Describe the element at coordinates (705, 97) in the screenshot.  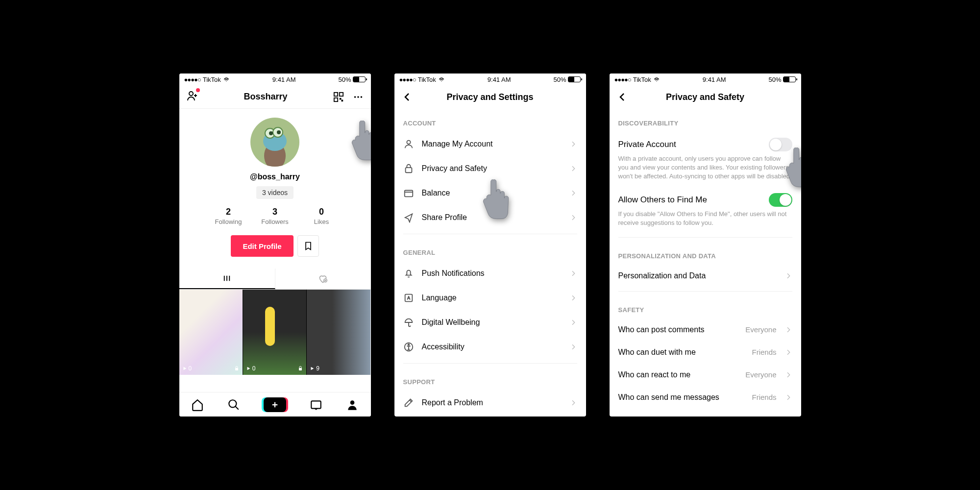
I see `page-title: Privacy and Safety` at that location.